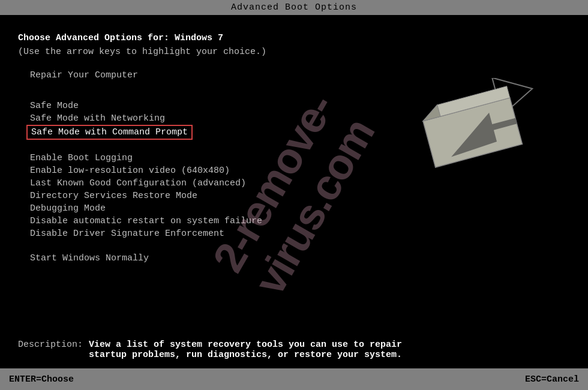  I want to click on os-name: Windows 7, so click(199, 38).